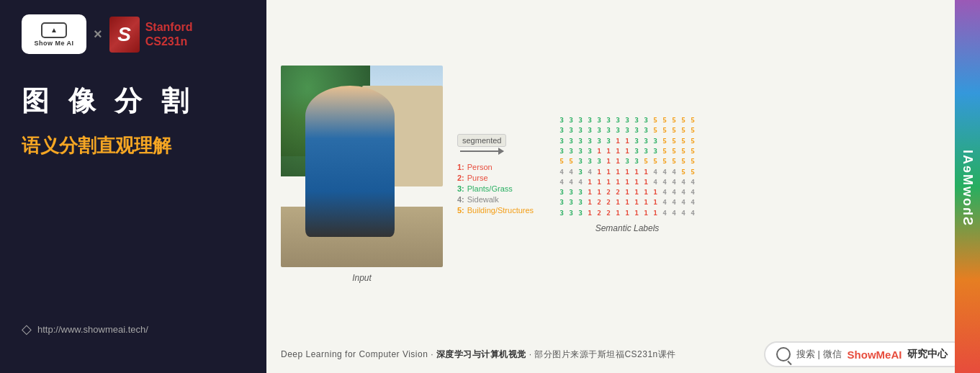 The height and width of the screenshot is (373, 980). Describe the element at coordinates (819, 354) in the screenshot. I see `search-text: 搜索 | 微信` at that location.